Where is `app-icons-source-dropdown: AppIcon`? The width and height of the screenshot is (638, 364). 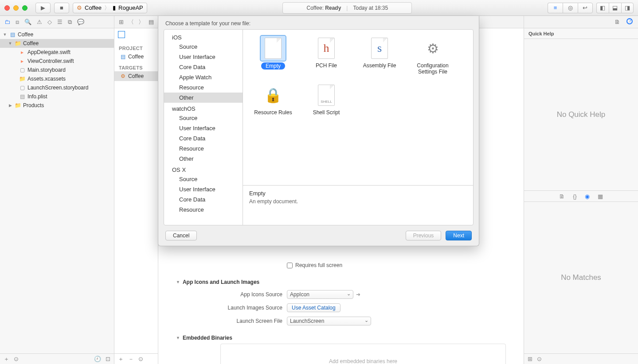 app-icons-source-dropdown: AppIcon is located at coordinates (320, 294).